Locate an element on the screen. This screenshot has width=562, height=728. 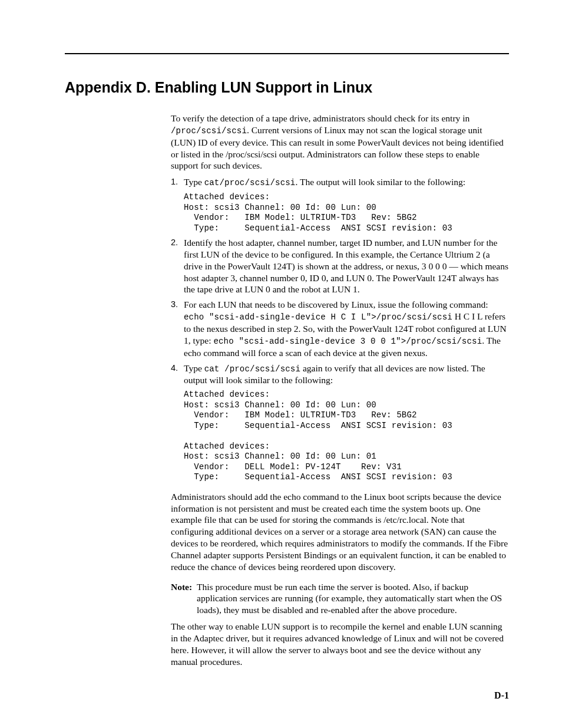
note-label: Note: is located at coordinates (181, 587).